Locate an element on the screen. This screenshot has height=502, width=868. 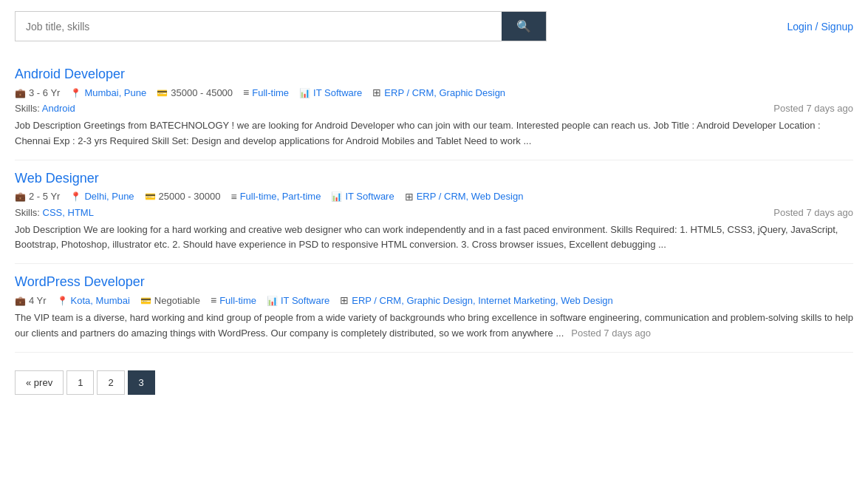
search-input is located at coordinates (259, 27).